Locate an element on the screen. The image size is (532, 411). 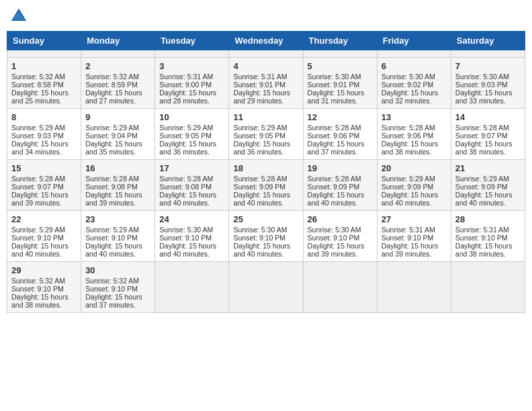
calendar-cell: 20Sunrise: 5:29 AMSunset: 9:09 PMDayligh… is located at coordinates (414, 185).